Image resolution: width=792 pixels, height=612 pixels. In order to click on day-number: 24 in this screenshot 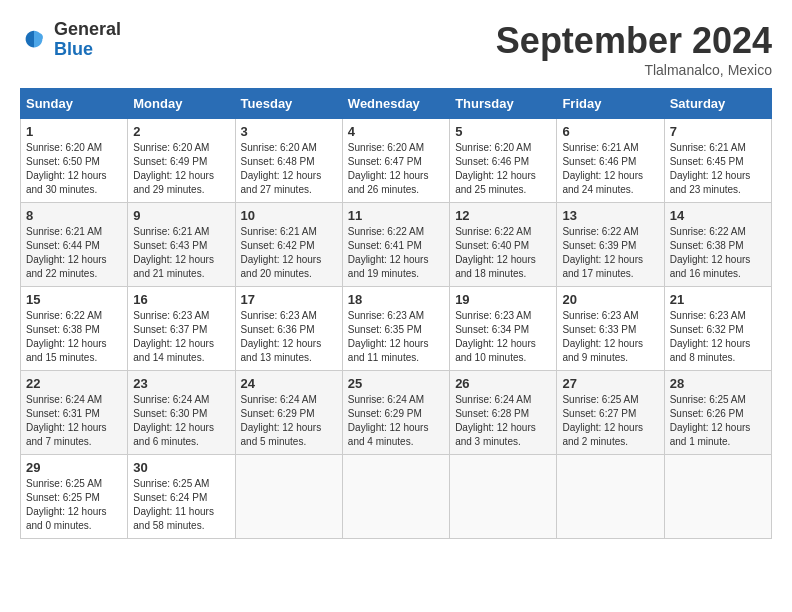, I will do `click(289, 384)`.